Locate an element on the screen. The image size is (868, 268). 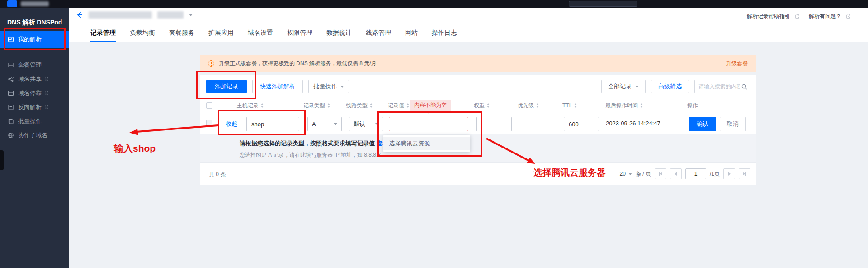
record-type-select: A is located at coordinates (325, 124).